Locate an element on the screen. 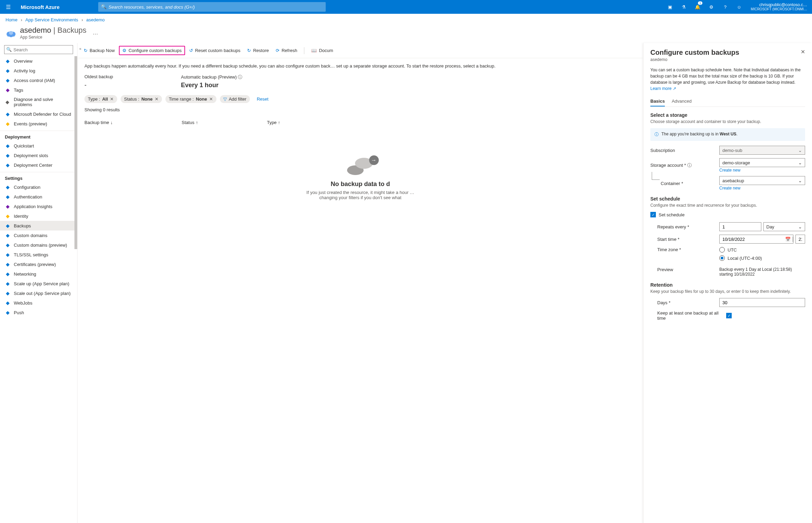 The height and width of the screenshot is (523, 812). col-status: Status ↑ is located at coordinates (190, 123).